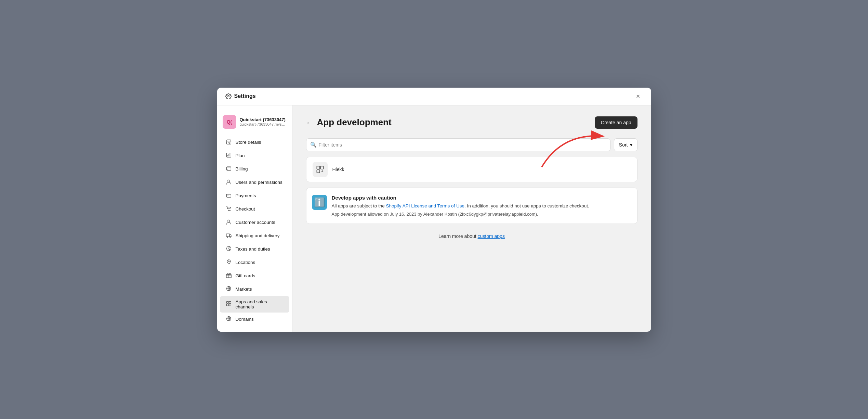  What do you see at coordinates (229, 319) in the screenshot?
I see `domains-icon` at bounding box center [229, 319].